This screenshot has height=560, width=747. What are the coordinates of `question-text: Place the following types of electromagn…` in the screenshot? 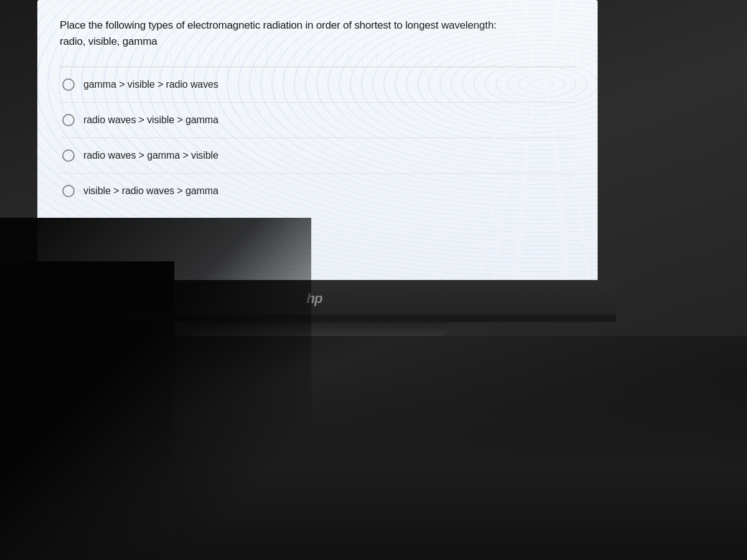 It's located at (317, 34).